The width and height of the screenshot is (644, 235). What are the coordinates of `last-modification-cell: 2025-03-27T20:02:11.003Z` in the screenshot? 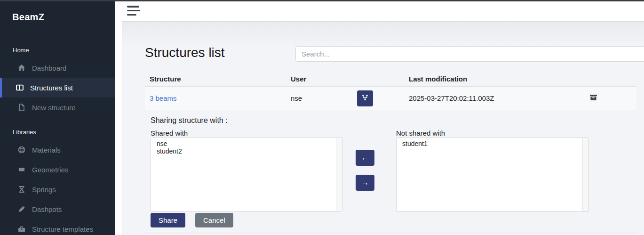 It's located at (492, 98).